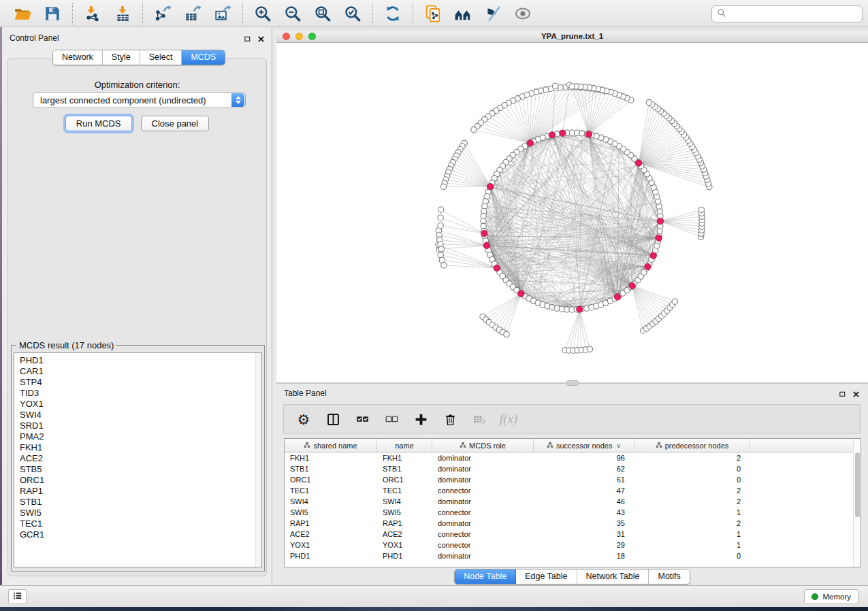 Image resolution: width=868 pixels, height=611 pixels. Describe the element at coordinates (692, 512) in the screenshot. I see `table-cell: 1` at that location.